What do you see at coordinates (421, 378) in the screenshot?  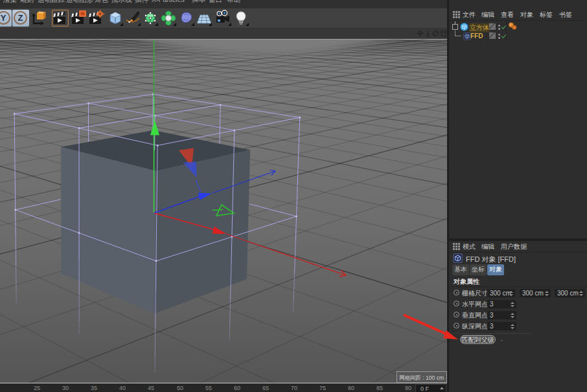 I see `svg-text: 网格间距 : 100 cm` at bounding box center [421, 378].